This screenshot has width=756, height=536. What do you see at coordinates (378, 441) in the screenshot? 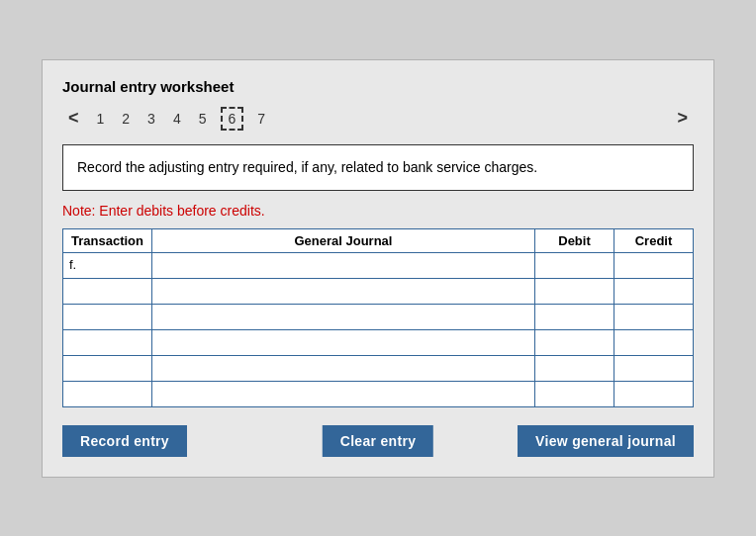
I see `buttons-row: Record entry Clear entry View general jo…` at bounding box center [378, 441].